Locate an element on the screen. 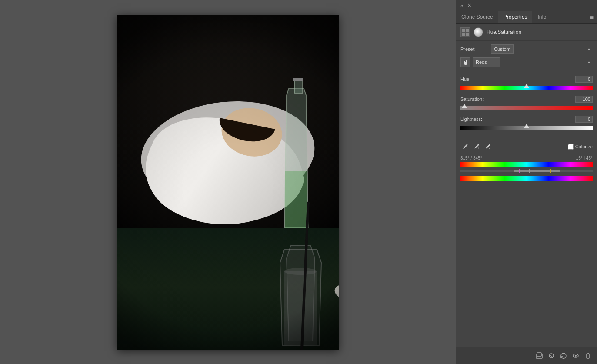  color-range-area: 315° / 345° 15° | 45° is located at coordinates (527, 169).